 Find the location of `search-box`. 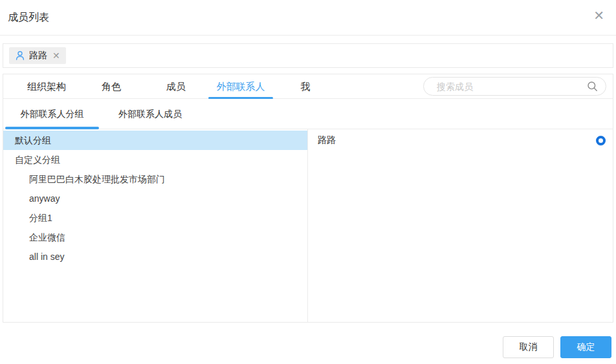

search-box is located at coordinates (515, 87).